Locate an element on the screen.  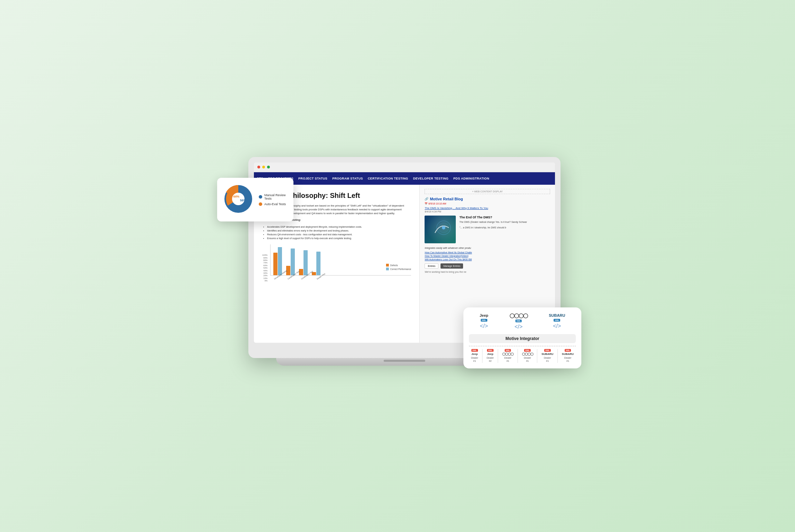
blog-title-text: Motive Retail Blog is located at coordinates (446, 199).